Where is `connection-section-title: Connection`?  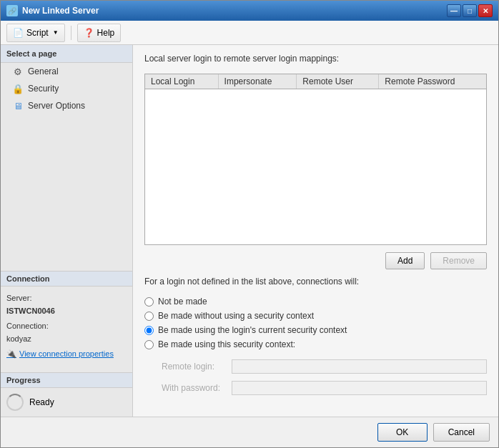 connection-section-title: Connection is located at coordinates (66, 279).